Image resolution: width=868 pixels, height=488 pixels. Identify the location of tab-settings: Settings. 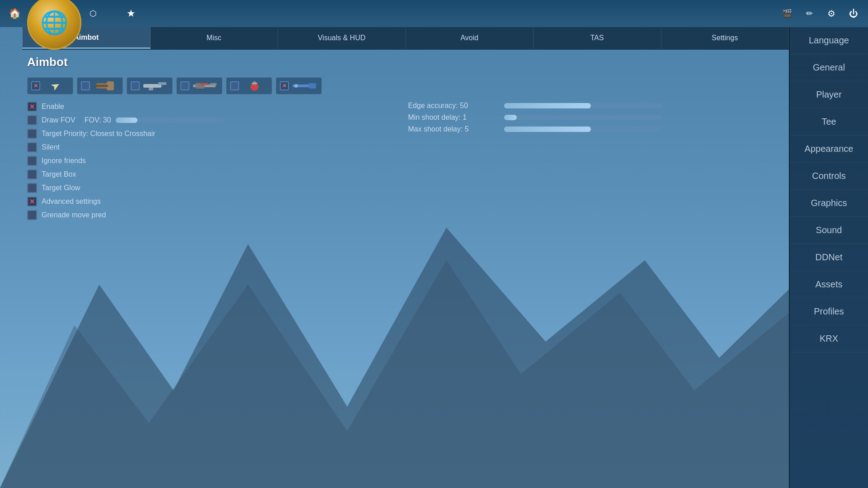
(725, 38).